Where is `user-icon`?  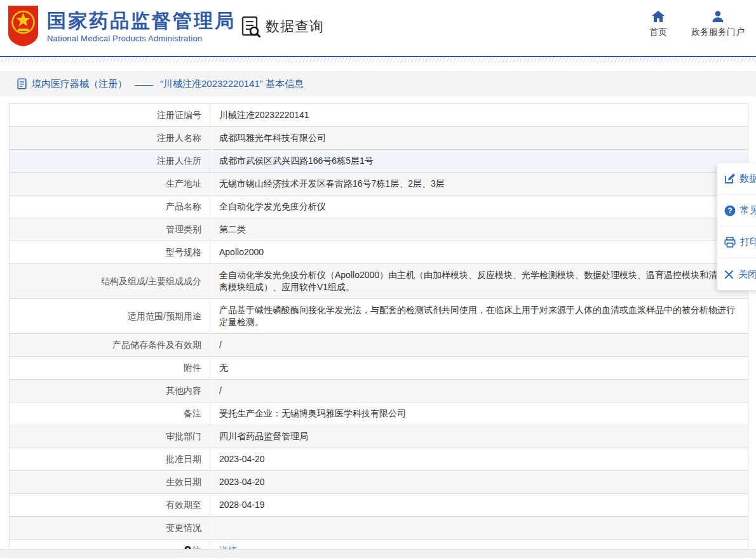
user-icon is located at coordinates (718, 17).